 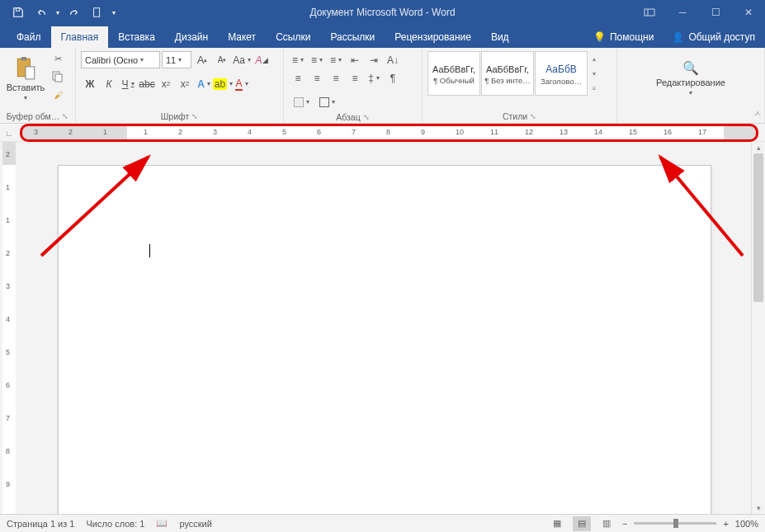 I want to click on vertical-scrollbar: ▴ ▾, so click(x=758, y=328).